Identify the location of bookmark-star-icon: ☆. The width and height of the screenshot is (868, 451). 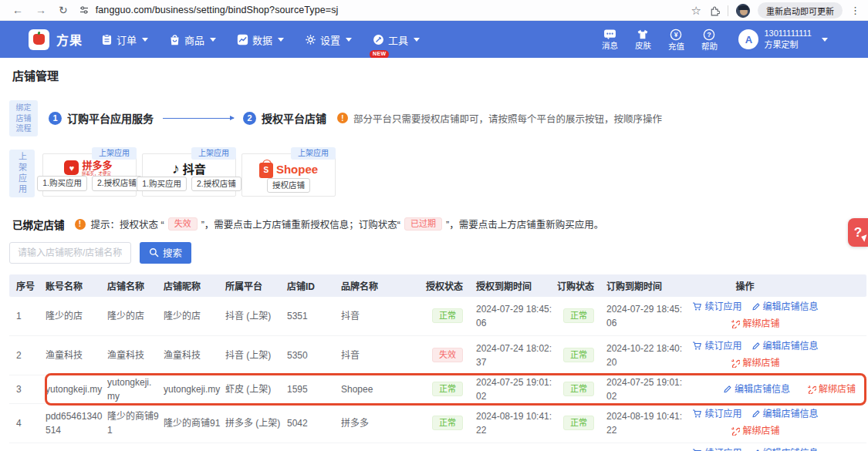
(696, 11).